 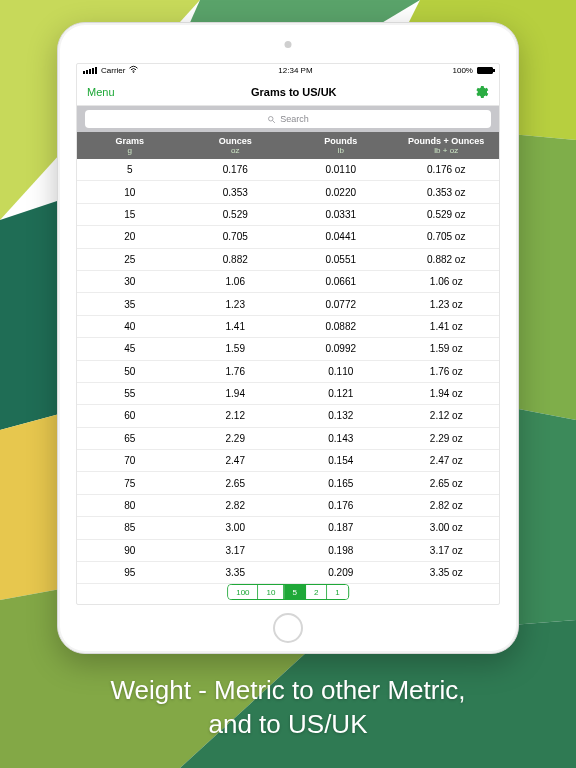 What do you see at coordinates (447, 460) in the screenshot?
I see `table-cell: 2.47 oz` at bounding box center [447, 460].